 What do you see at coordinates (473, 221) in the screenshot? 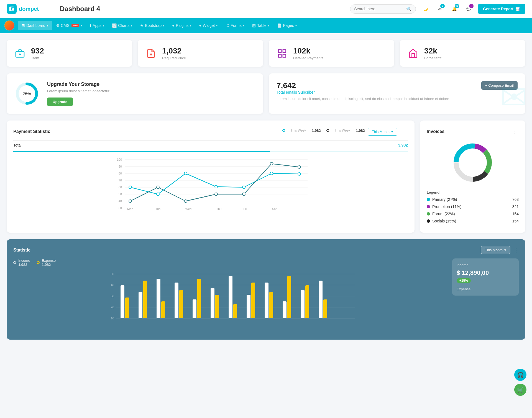
I see `legend-item-socials: Socials (15%) 154` at bounding box center [473, 221].